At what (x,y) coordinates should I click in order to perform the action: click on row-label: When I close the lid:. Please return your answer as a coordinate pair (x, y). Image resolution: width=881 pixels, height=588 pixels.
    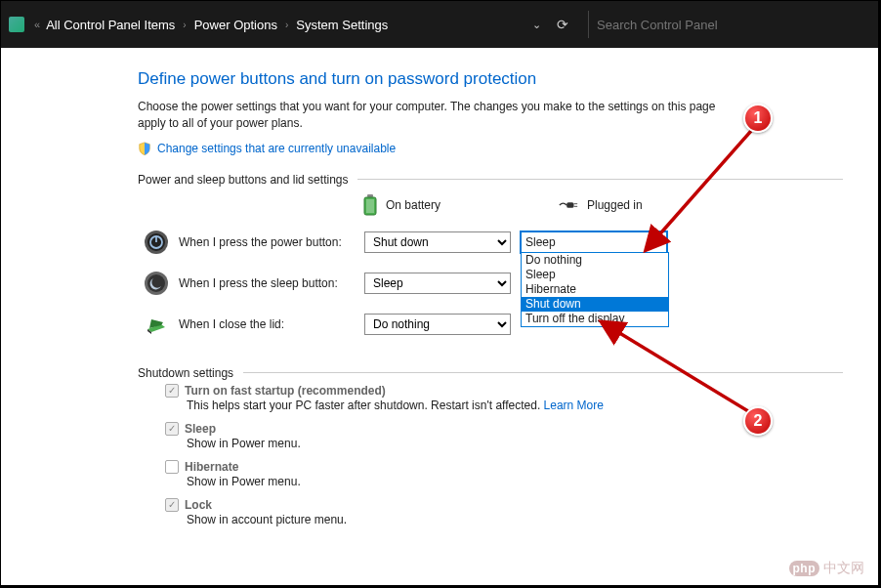
    Looking at the image, I should click on (272, 324).